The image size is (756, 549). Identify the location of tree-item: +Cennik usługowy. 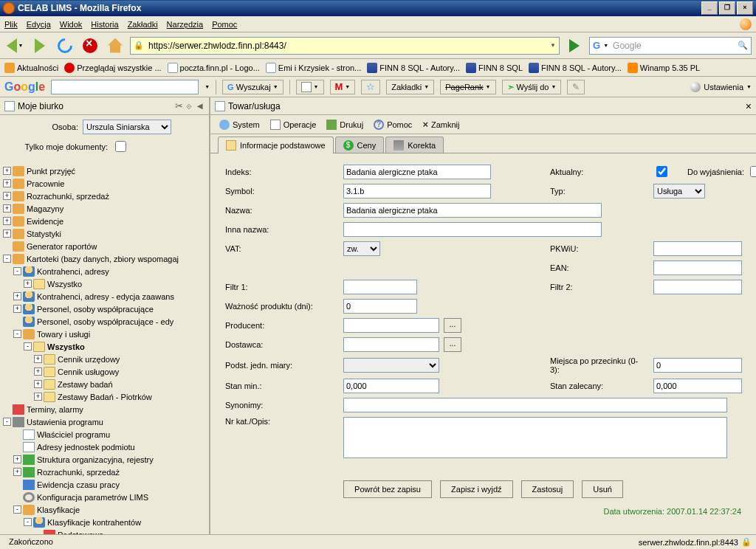
(105, 372).